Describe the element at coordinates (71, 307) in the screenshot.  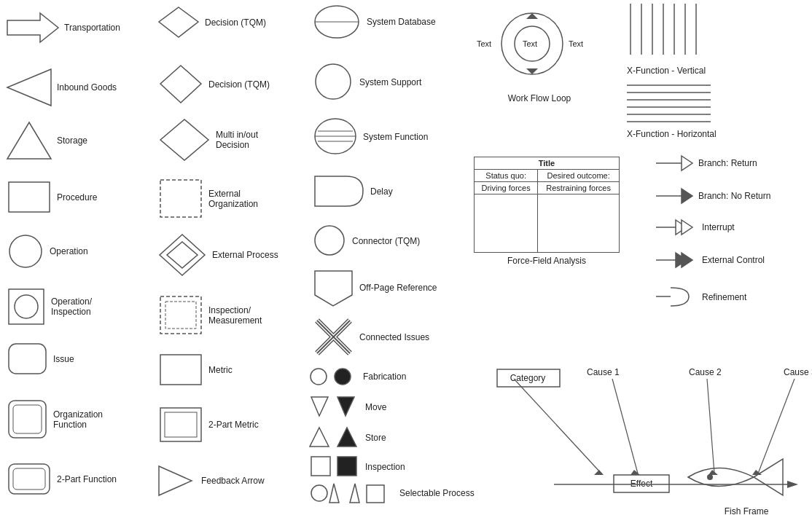
I see `operation-inspection-label: Operation/ Inspection` at that location.